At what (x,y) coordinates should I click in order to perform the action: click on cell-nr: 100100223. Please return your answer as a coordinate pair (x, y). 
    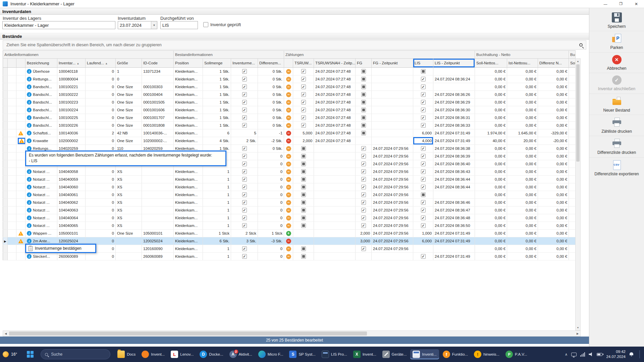
    Looking at the image, I should click on (71, 103).